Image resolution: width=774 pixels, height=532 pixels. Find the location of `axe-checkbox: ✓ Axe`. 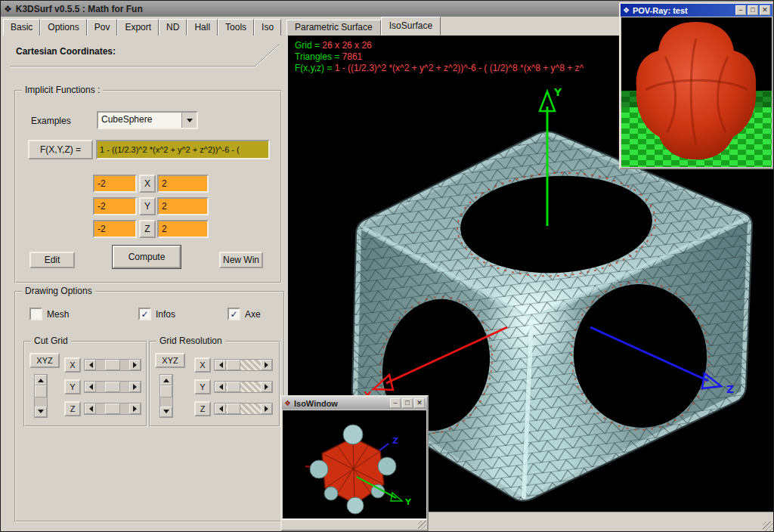

axe-checkbox: ✓ Axe is located at coordinates (244, 314).